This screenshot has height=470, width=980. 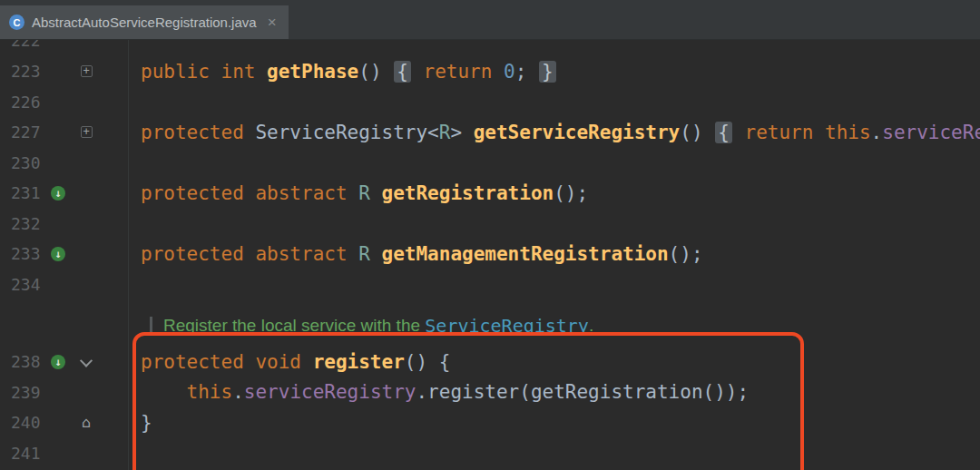 What do you see at coordinates (198, 132) in the screenshot?
I see `code-token: protected` at bounding box center [198, 132].